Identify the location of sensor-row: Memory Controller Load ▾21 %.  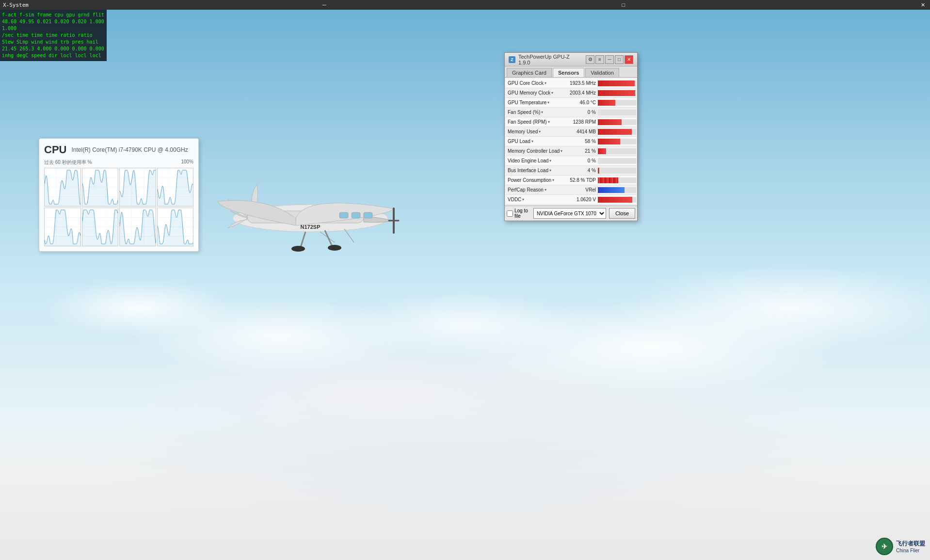
(571, 151).